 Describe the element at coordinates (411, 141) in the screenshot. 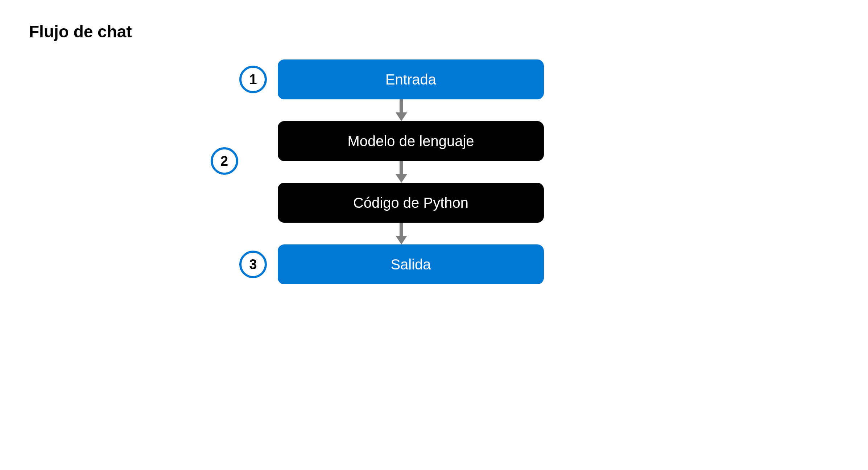

I see `flow-node-modelo: Modelo de lenguaje` at that location.